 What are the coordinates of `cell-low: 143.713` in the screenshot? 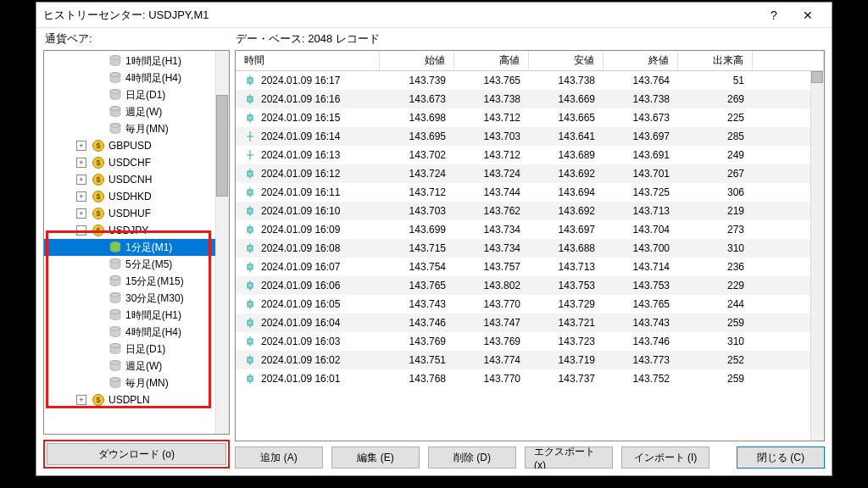 It's located at (566, 267).